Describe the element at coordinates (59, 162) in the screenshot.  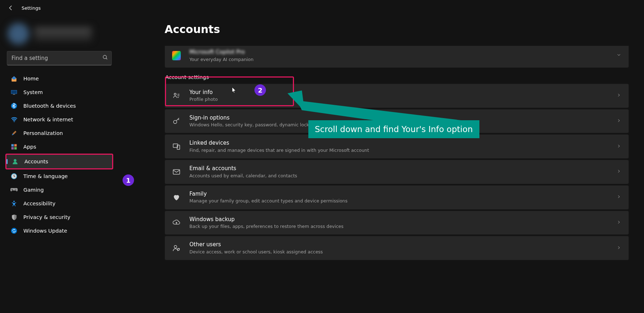
I see `sidebar-item-accounts: Accounts` at that location.